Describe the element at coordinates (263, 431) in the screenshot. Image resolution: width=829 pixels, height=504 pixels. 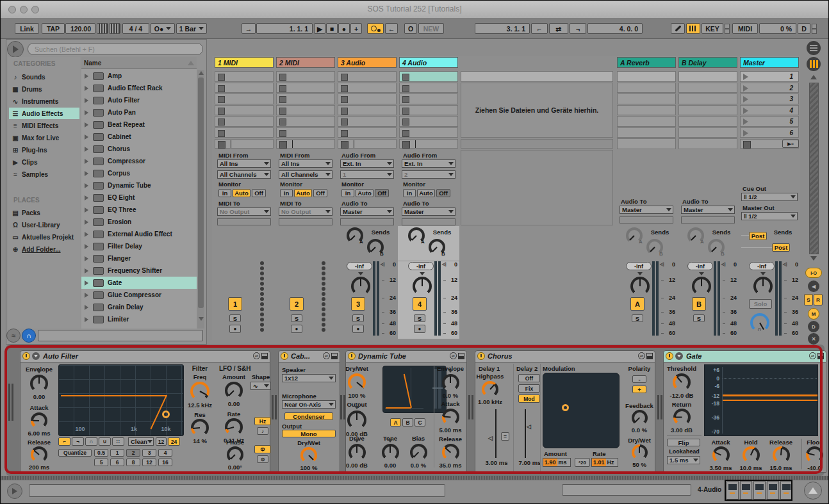
I see `af-sync-button: ♪` at that location.